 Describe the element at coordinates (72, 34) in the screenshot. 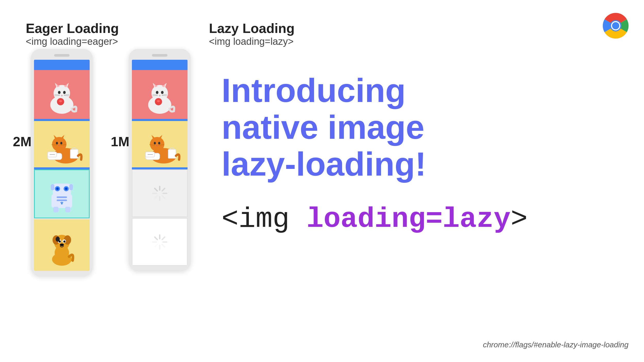

I see `eager-label-block: Eager Loading <img loading=eager>` at that location.